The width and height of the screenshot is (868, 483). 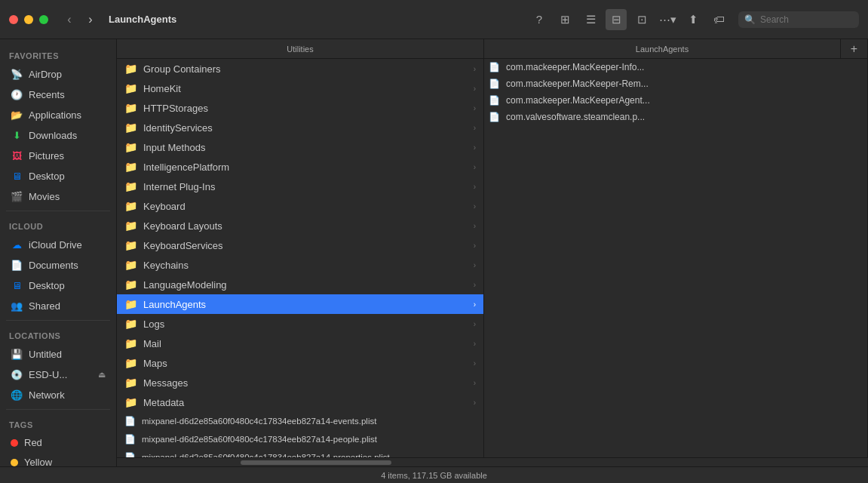 I want to click on title-bar: ‹ › LaunchAgents ? ⊞ ☰ ⊟ ⊡ ⋯▾ ⬆ 🏷 🔍, so click(x=434, y=20).